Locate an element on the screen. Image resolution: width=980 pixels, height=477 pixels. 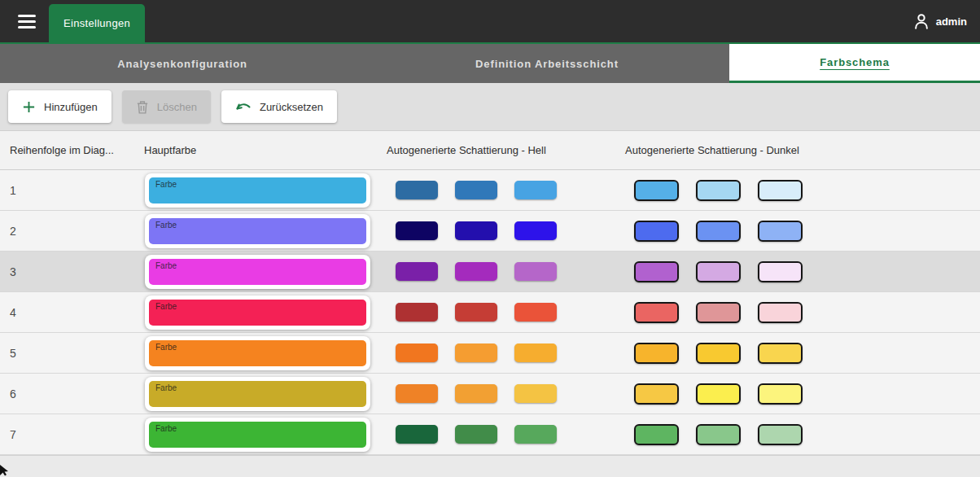
add-button: Hinzufügen is located at coordinates (60, 107).